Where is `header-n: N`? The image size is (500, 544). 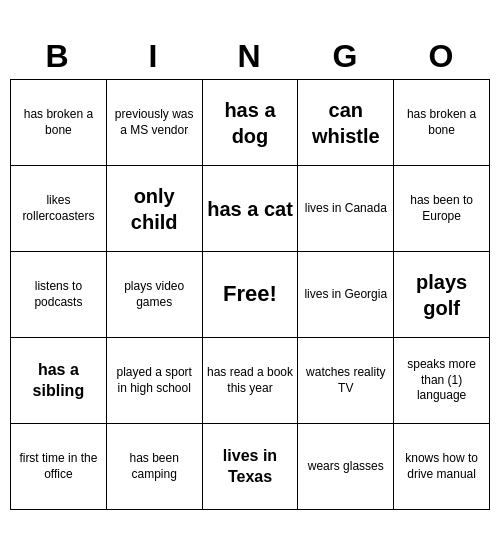 header-n: N is located at coordinates (250, 56).